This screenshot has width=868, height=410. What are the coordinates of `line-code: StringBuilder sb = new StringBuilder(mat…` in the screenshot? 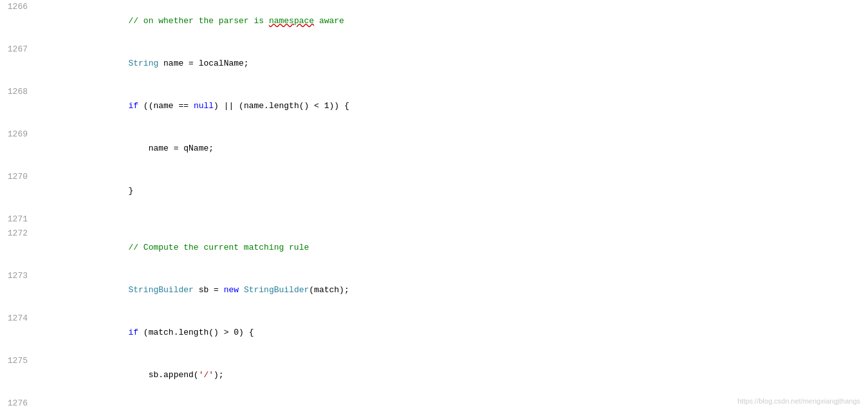 It's located at (452, 290).